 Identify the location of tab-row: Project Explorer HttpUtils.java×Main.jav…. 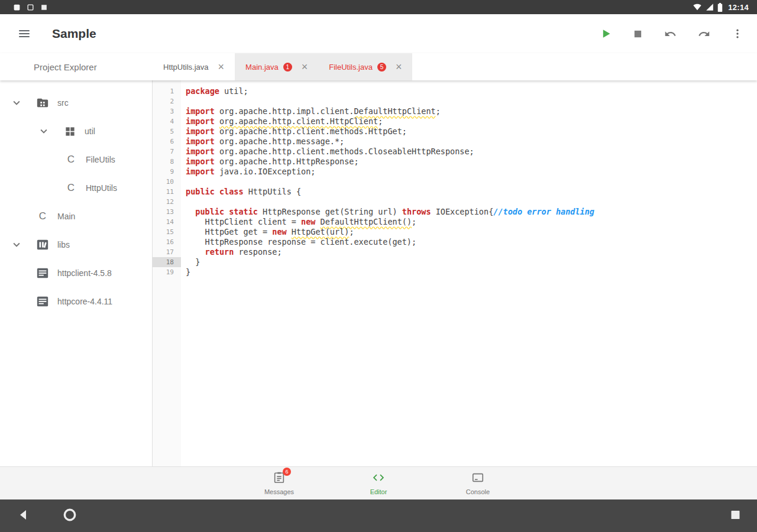
(378, 67).